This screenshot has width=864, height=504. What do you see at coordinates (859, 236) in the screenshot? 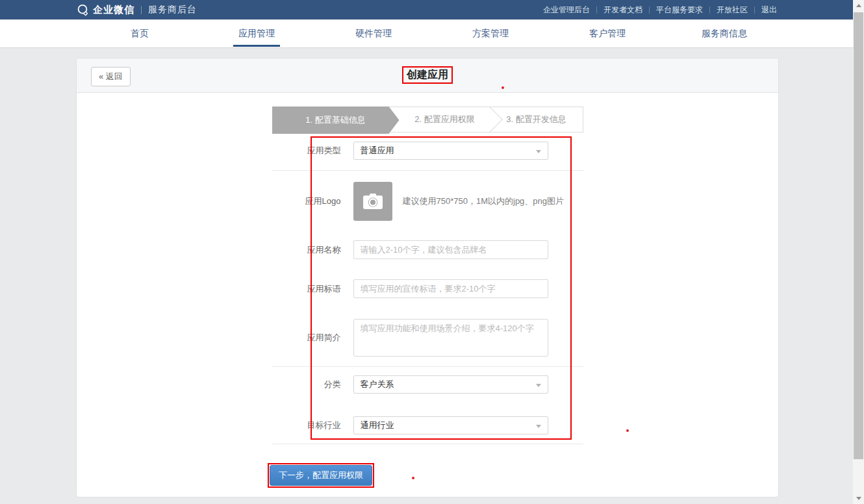
I see `scrollbar-thumb` at bounding box center [859, 236].